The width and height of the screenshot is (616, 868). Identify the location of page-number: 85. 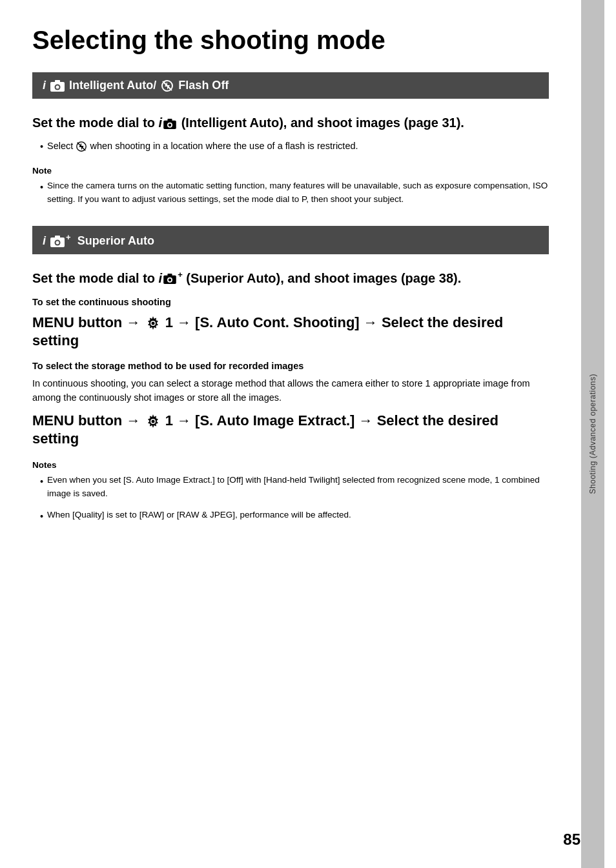
(572, 840).